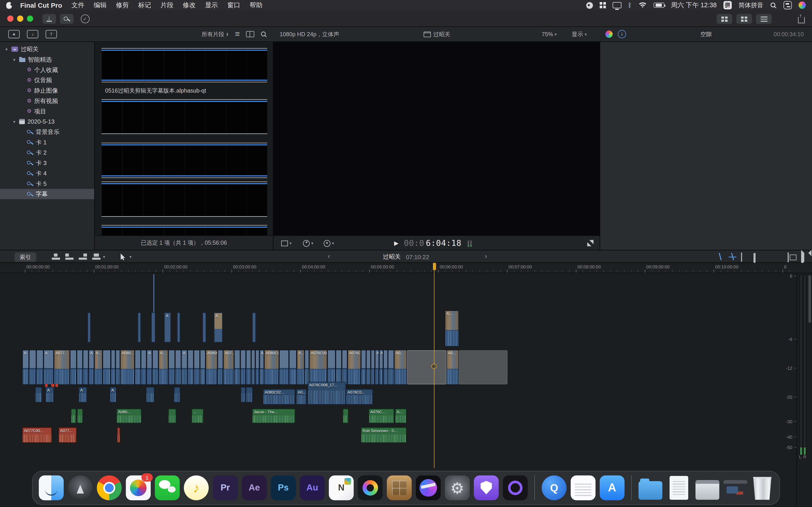  Describe the element at coordinates (745, 257) in the screenshot. I see `solo-toggle-button` at that location.